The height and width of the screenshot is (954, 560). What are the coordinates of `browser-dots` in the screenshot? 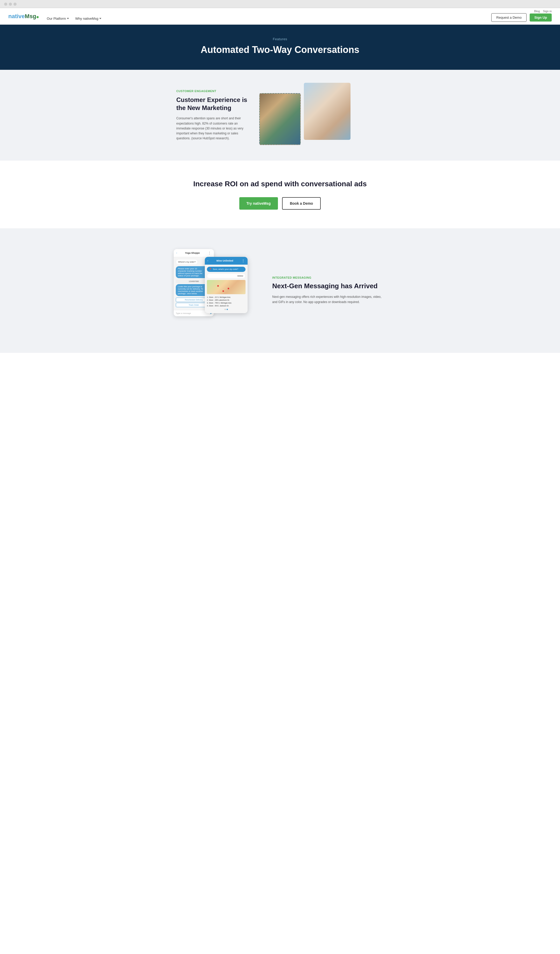 It's located at (280, 4).